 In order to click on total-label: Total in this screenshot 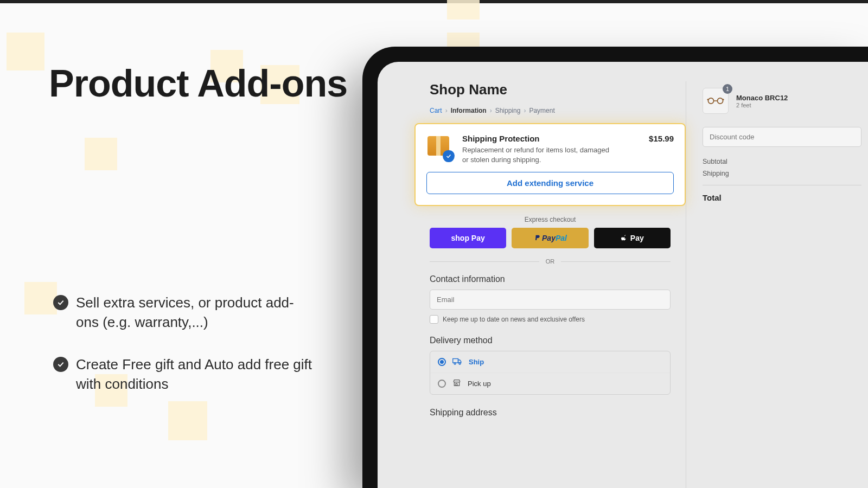, I will do `click(712, 197)`.